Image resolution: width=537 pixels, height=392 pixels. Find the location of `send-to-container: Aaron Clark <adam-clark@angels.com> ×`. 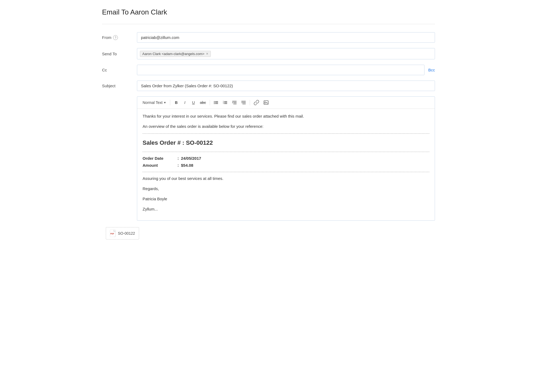

send-to-container: Aaron Clark <adam-clark@angels.com> × is located at coordinates (286, 54).